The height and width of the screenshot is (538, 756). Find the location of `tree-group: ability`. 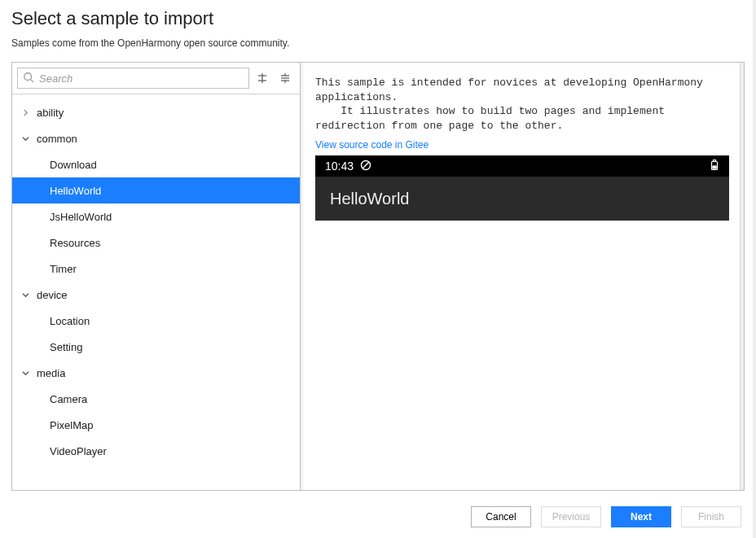

tree-group: ability is located at coordinates (156, 112).